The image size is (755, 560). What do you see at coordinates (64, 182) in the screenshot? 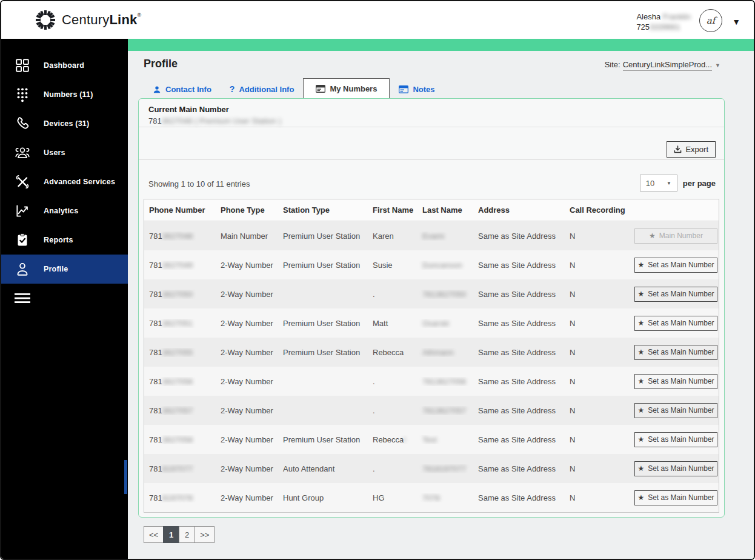
I see `sidebar-item-advanced-services: Advanced Services` at bounding box center [64, 182].